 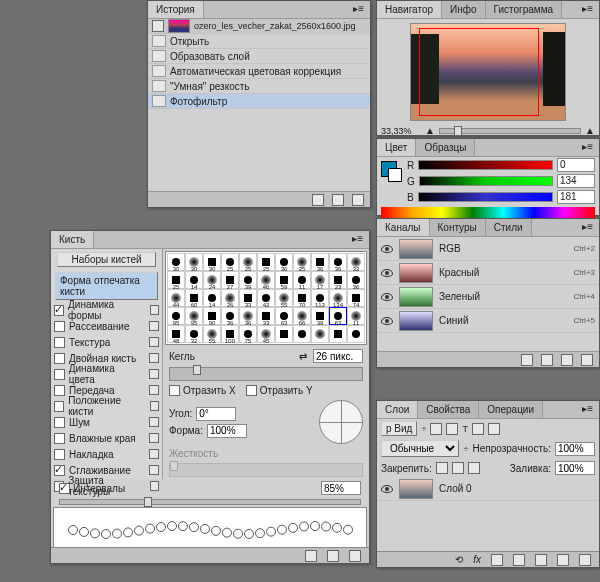 I want to click on roundness-input, so click(x=227, y=431).